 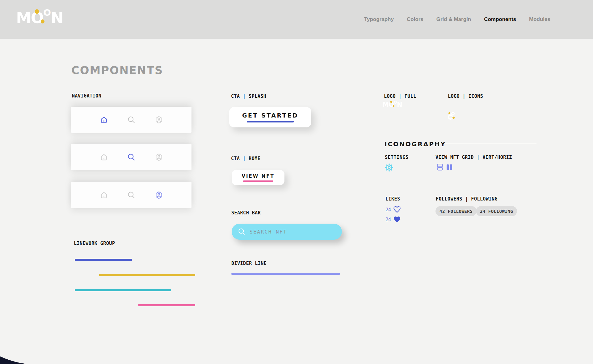 I want to click on moon-logo-icon-mark, so click(x=452, y=116).